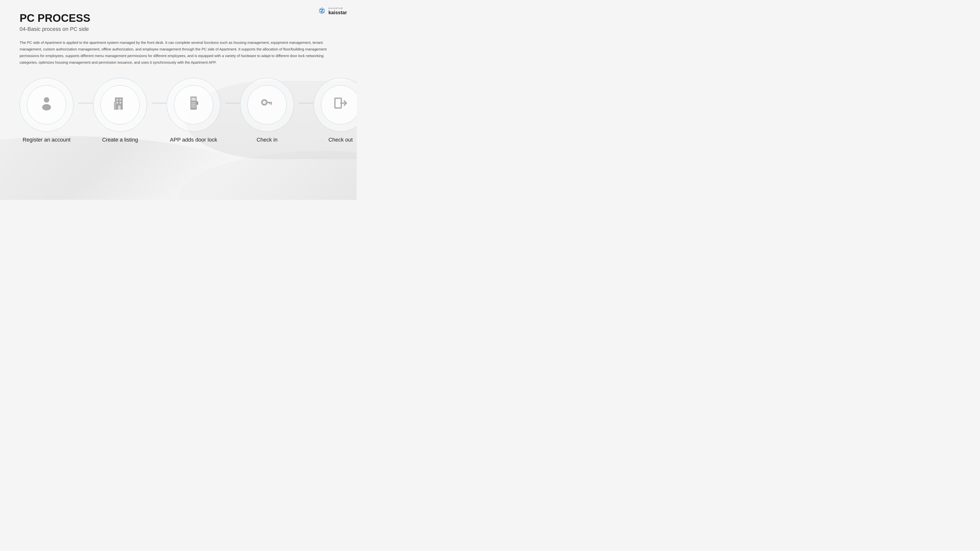  Describe the element at coordinates (46, 110) in the screenshot. I see `process-step-register: Register an account` at that location.